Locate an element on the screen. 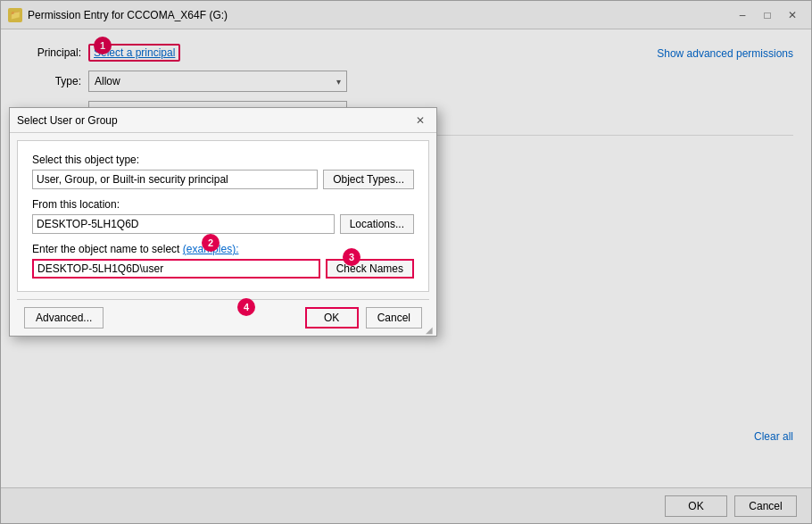  object-type-input is located at coordinates (175, 179).